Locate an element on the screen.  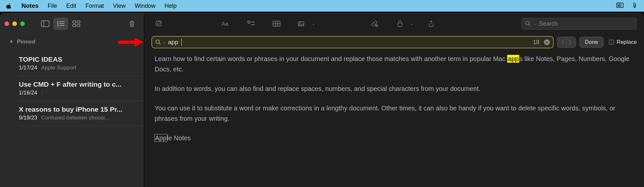
note-preview: : is located at coordinates (42, 93).